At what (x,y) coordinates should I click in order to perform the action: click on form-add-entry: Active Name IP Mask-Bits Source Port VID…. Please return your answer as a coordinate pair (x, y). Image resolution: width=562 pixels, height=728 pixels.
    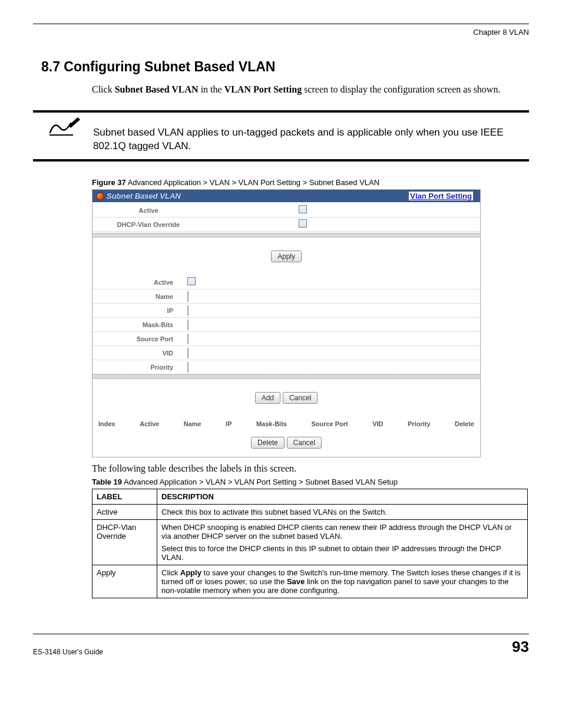
    Looking at the image, I should click on (286, 325).